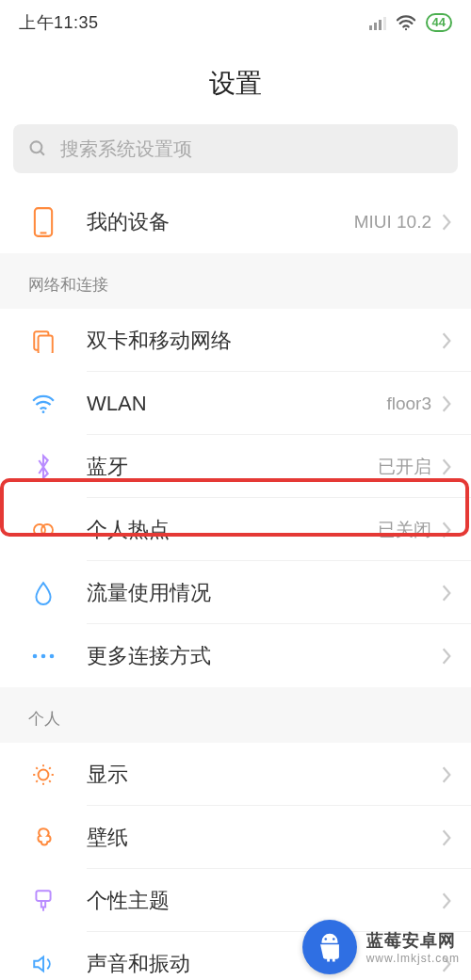  I want to click on more-connections-label: 更多连接方式, so click(253, 656).